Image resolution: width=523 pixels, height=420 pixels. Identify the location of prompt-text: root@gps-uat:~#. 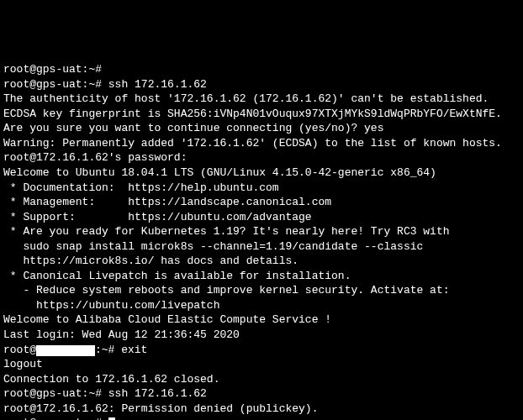
(52, 418).